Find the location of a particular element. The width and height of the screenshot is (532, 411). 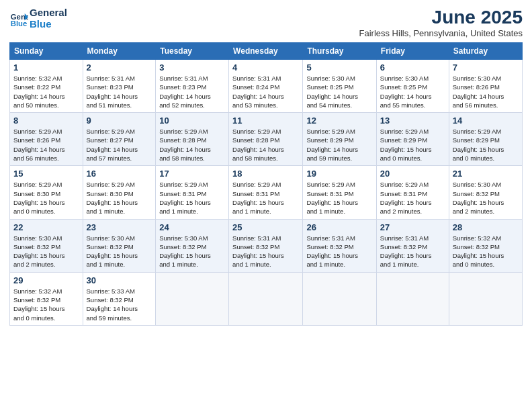

day-number: 4 is located at coordinates (266, 67).